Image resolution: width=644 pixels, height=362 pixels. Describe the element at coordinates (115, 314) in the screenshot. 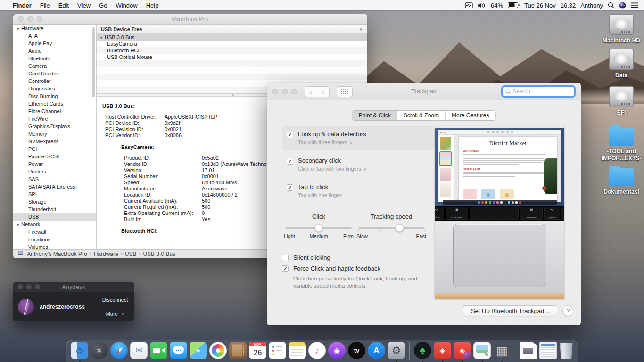

I see `more-button: More ∨` at that location.